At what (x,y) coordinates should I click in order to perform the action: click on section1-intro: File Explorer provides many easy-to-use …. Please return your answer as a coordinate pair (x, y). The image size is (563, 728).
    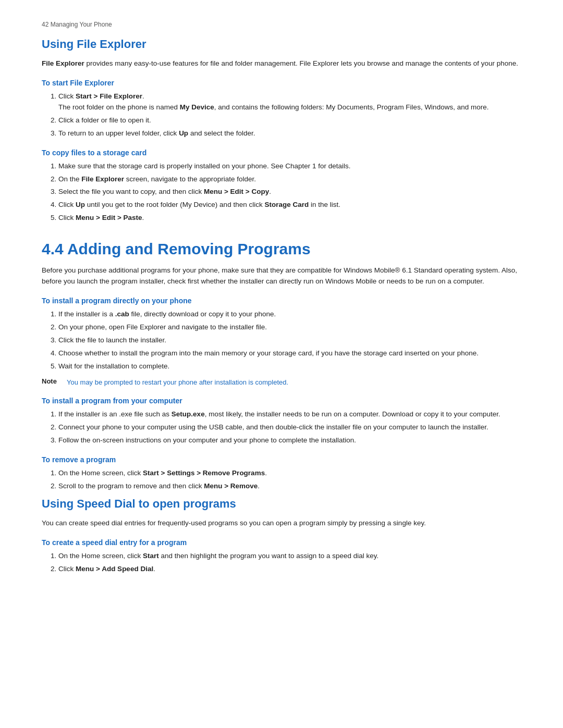
    Looking at the image, I should click on (282, 64).